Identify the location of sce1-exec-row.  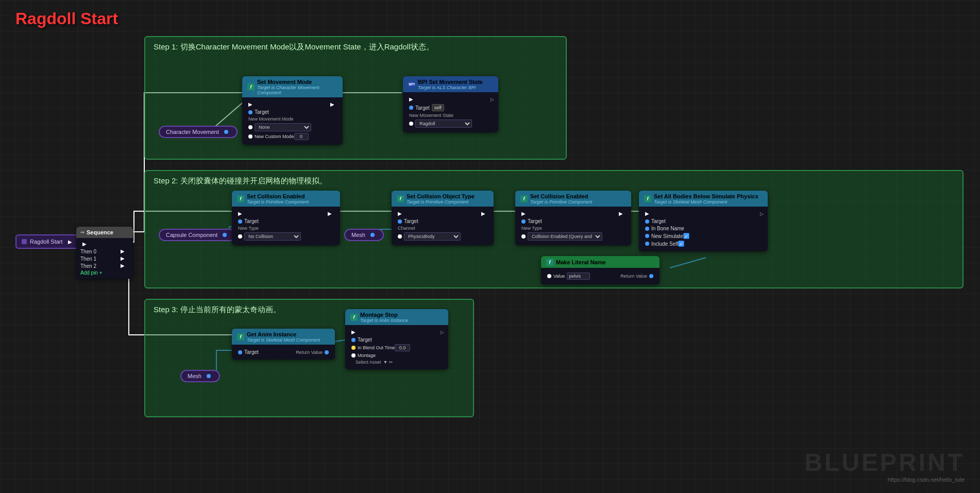
(286, 214).